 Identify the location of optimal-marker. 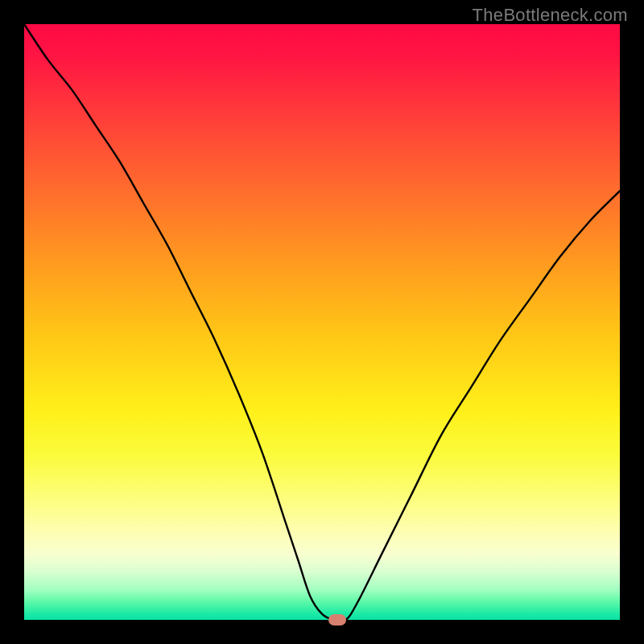
(337, 620).